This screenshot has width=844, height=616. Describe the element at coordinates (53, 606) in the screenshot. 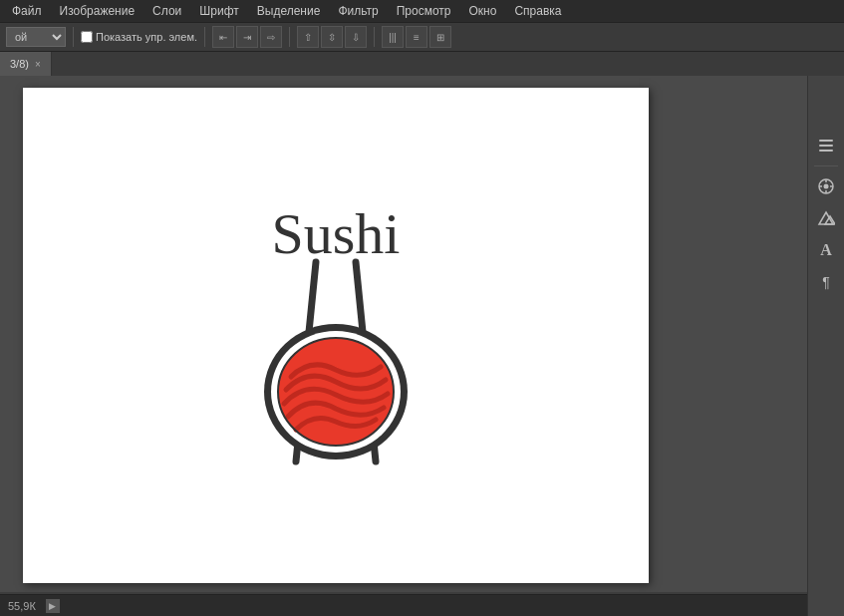

I see `status-arrow-button: ▶` at that location.